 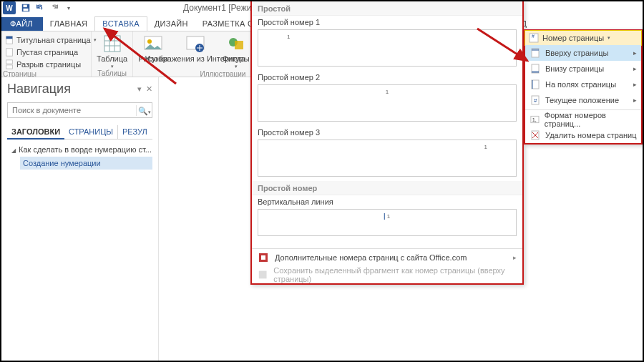 What do you see at coordinates (72, 110) in the screenshot?
I see `nav-search-input` at bounding box center [72, 110].